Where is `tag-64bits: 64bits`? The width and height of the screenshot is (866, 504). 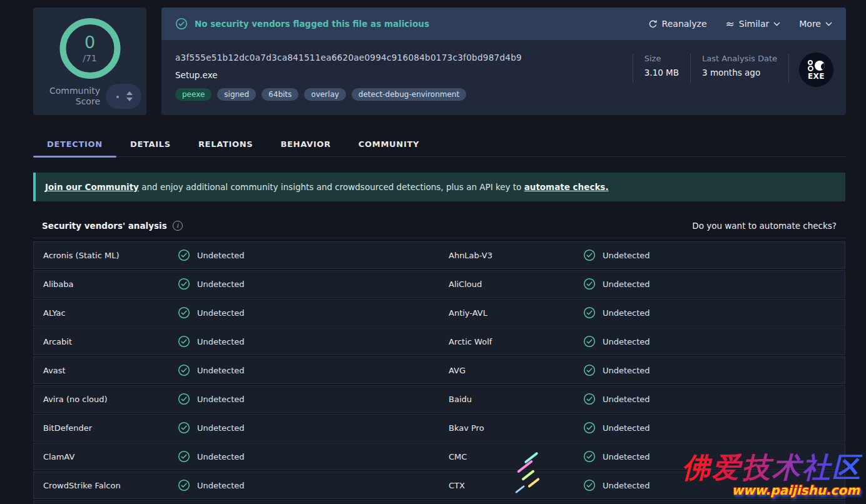
tag-64bits: 64bits is located at coordinates (280, 94).